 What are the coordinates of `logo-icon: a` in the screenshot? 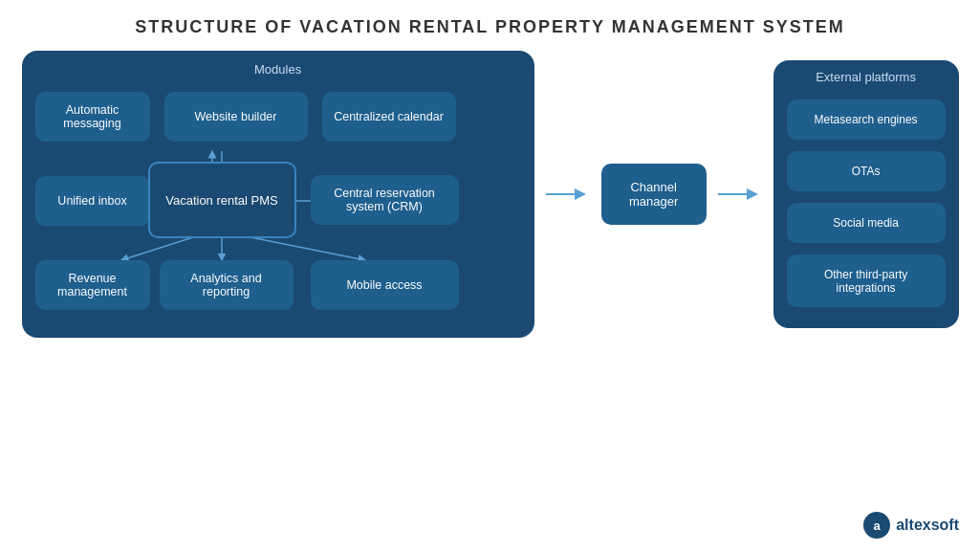 It's located at (877, 525).